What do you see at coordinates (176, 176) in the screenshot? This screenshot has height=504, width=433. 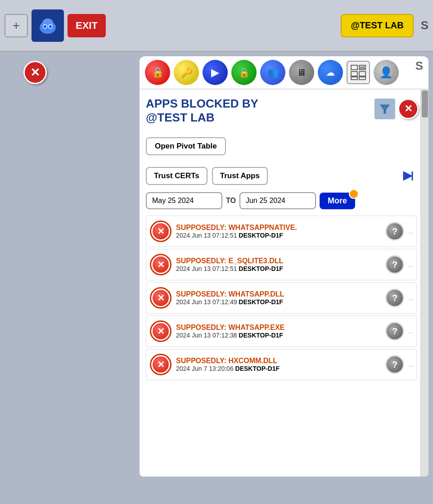 I see `trust-certs-button: Trust CERTs` at bounding box center [176, 176].